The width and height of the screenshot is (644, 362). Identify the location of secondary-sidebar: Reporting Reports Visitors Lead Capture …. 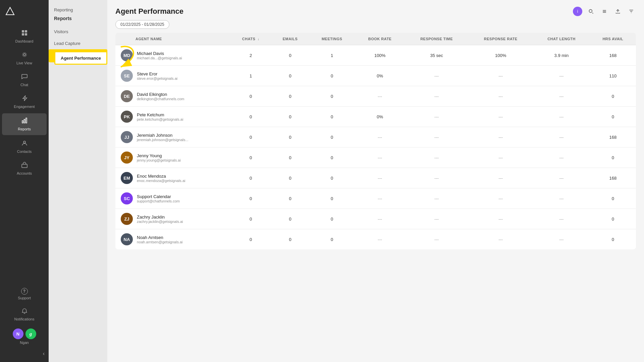
(78, 181).